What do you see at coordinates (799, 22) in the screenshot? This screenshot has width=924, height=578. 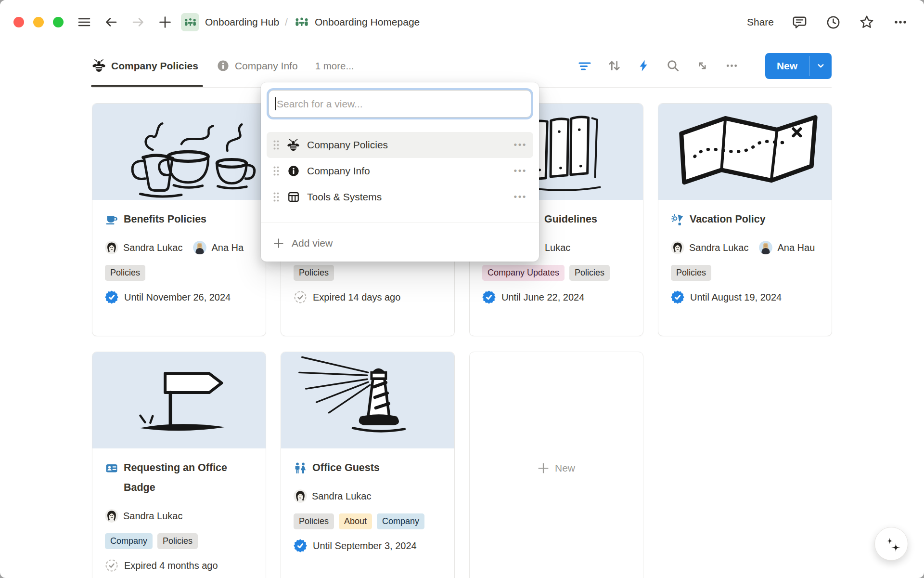 I see `comments-button` at bounding box center [799, 22].